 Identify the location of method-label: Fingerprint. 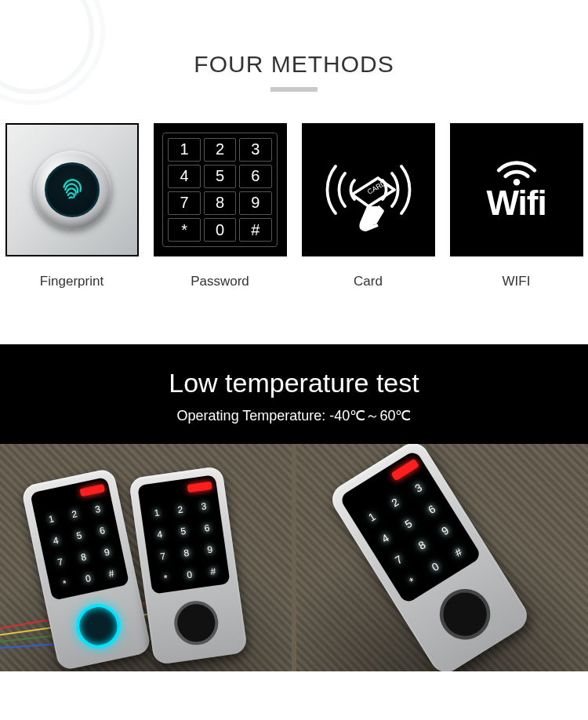
(72, 282).